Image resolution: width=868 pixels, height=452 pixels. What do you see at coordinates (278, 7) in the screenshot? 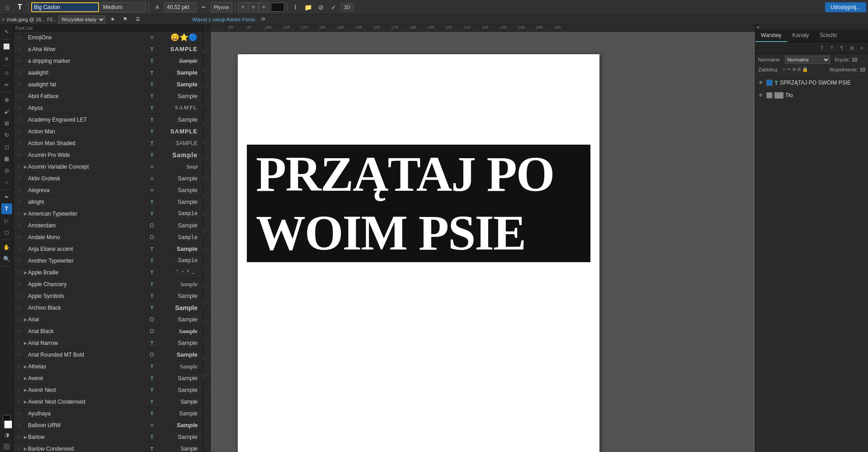
I see `color-box` at bounding box center [278, 7].